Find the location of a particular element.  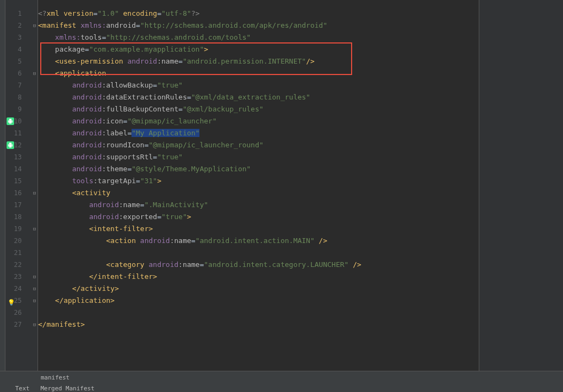

line-number: 11 is located at coordinates (18, 133).